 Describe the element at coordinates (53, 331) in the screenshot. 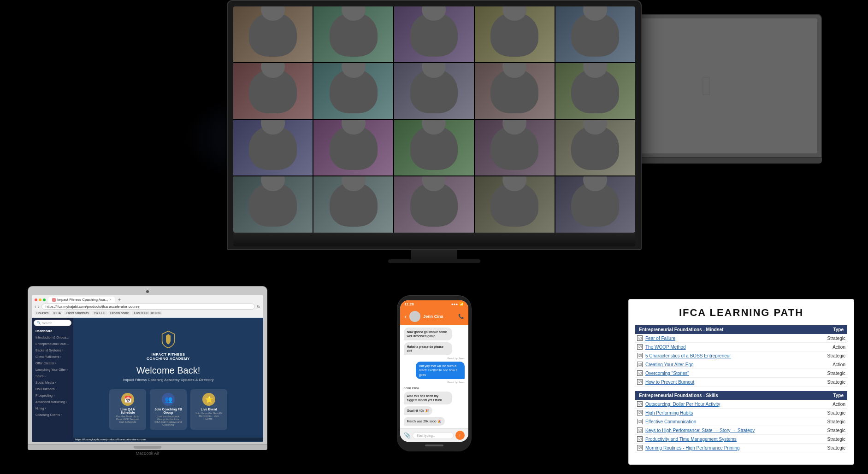

I see `sidebar-item-dashboard: Dashboard` at that location.